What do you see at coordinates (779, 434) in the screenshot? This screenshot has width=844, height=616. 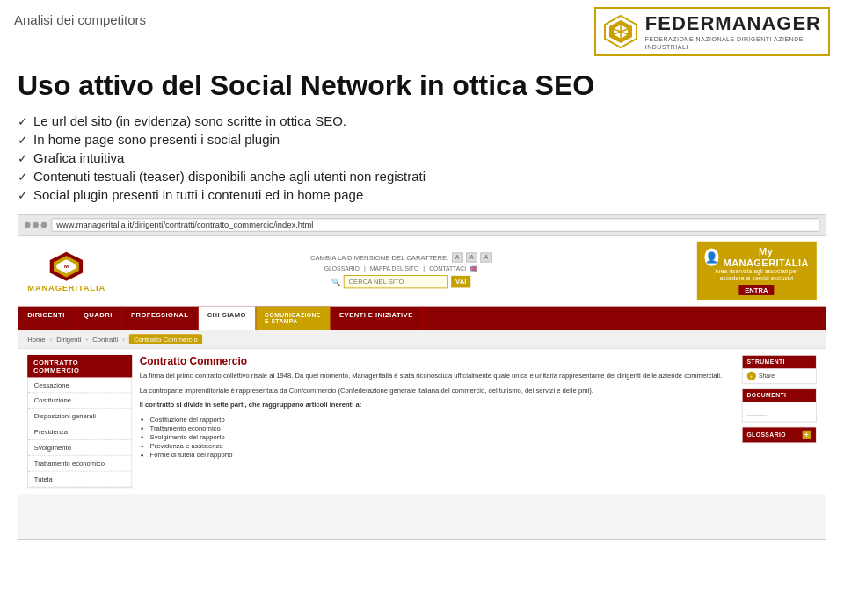 I see `glossario-box: GLOSSARIO +` at bounding box center [779, 434].